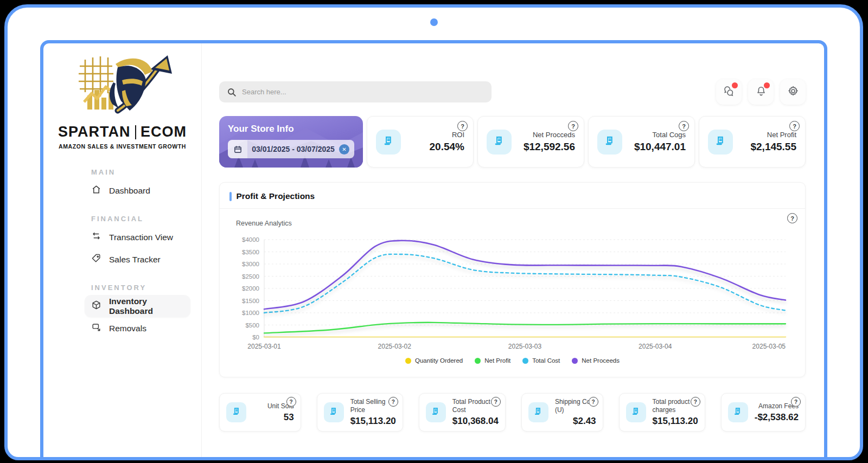  What do you see at coordinates (251, 276) in the screenshot?
I see `svg-text: $2500` at bounding box center [251, 276].